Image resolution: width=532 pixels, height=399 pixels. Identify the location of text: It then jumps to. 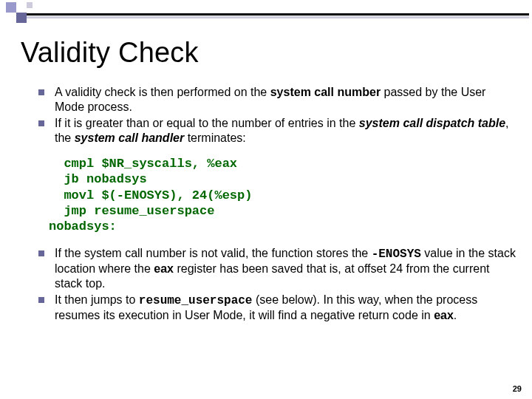
(97, 300).